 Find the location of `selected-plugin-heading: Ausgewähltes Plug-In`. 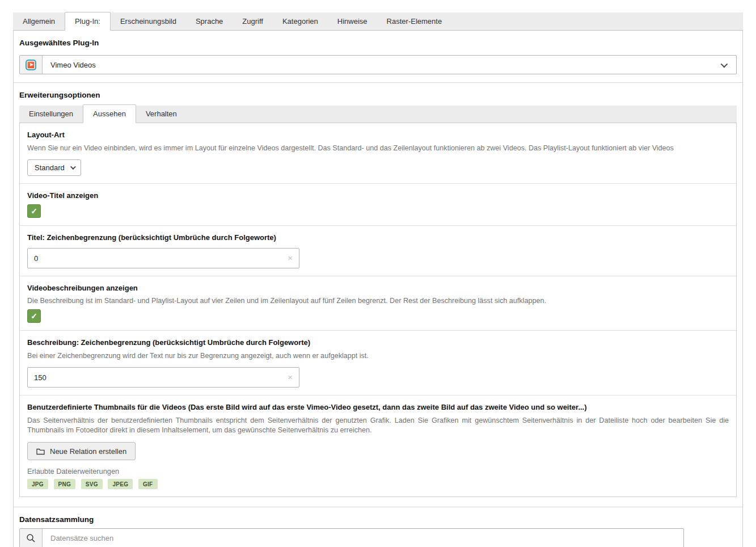

selected-plugin-heading: Ausgewähltes Plug-In is located at coordinates (378, 43).